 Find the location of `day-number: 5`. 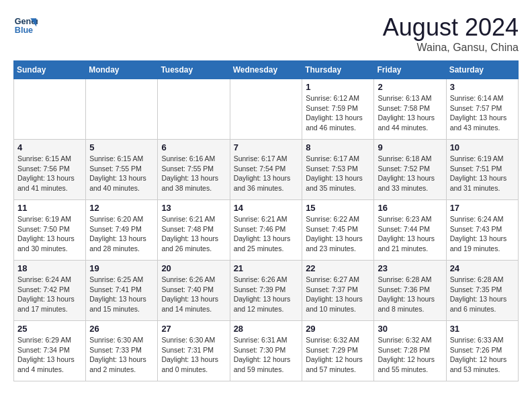

day-number: 5 is located at coordinates (122, 148).